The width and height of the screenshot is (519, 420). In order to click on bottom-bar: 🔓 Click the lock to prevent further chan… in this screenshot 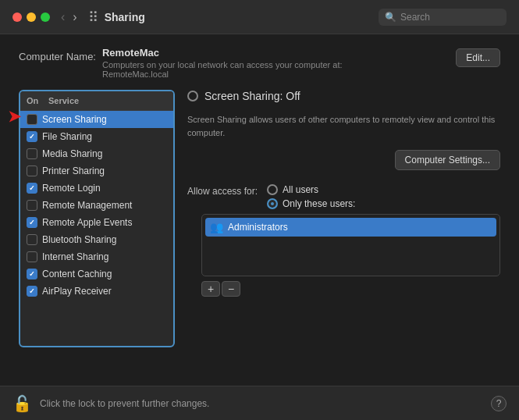, I will do `click(259, 403)`.